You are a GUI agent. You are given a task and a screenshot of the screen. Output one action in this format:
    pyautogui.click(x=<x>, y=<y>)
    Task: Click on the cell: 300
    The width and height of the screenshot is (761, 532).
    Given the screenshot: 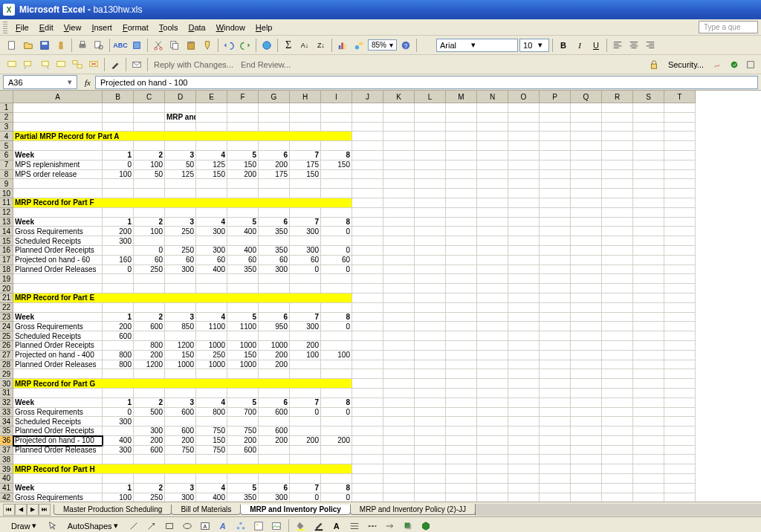 What is the action you would take?
    pyautogui.click(x=181, y=498)
    